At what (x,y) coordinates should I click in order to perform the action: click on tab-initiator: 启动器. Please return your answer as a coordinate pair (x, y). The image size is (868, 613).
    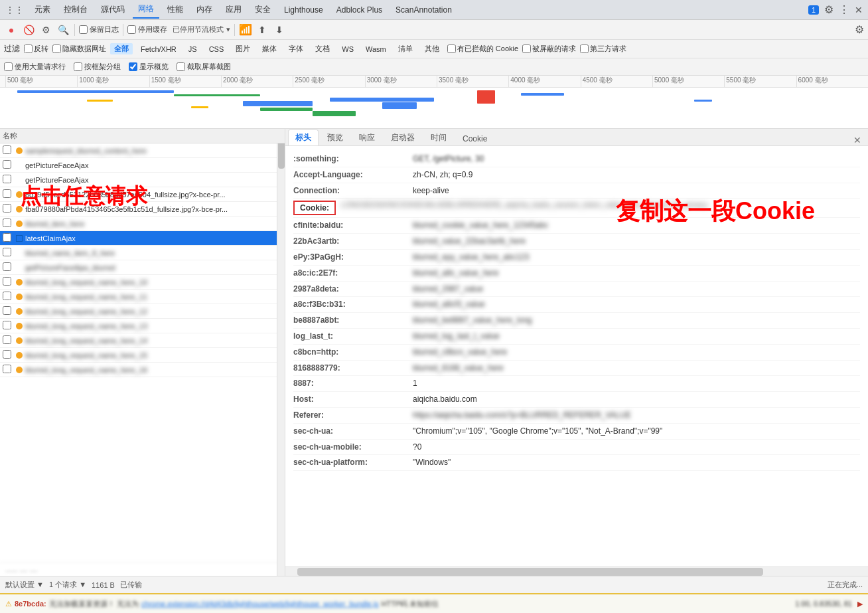
    Looking at the image, I should click on (403, 137).